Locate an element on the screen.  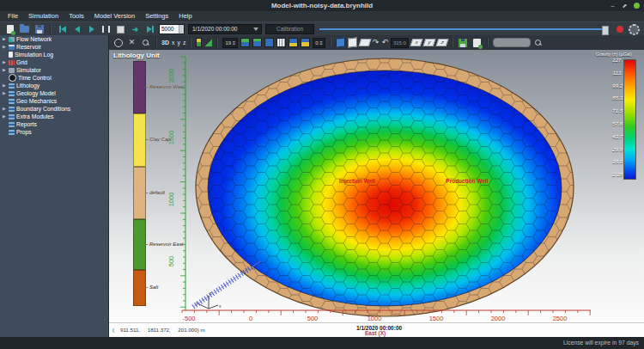
view-y-button: y is located at coordinates (179, 43).